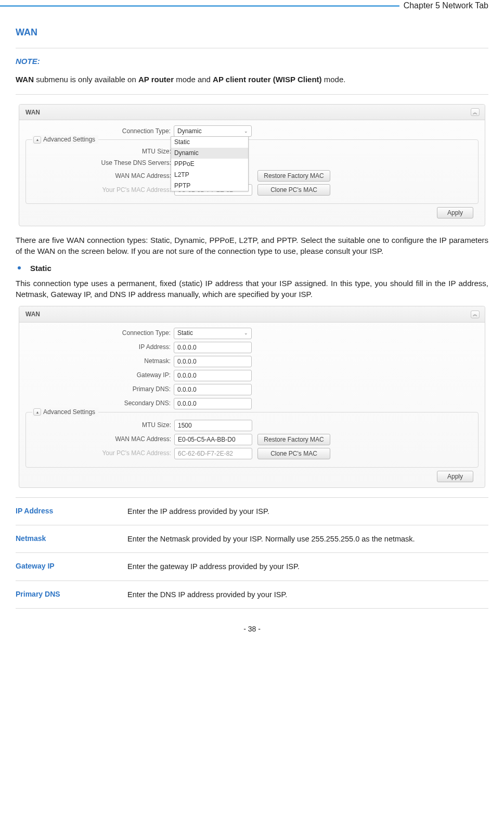  What do you see at coordinates (252, 511) in the screenshot?
I see `definition-row: IP Address Enter the IP address provided…` at bounding box center [252, 511].